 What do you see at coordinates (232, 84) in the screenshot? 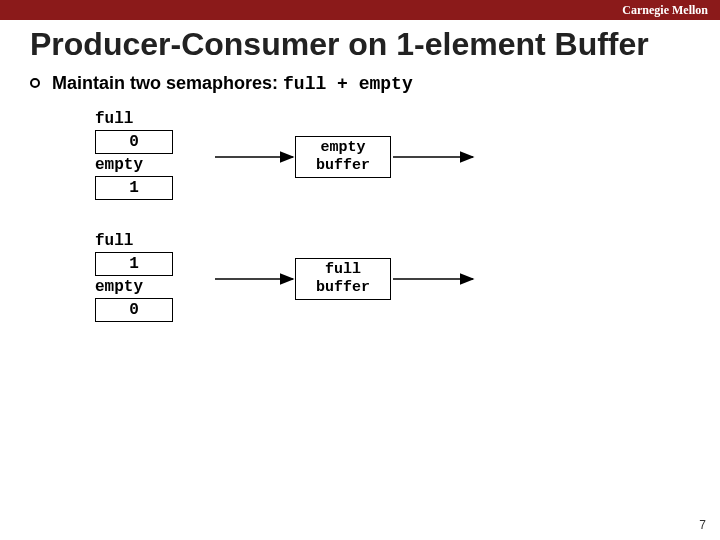
I see `bullet-text: Maintain two semaphores: full + empty` at bounding box center [232, 84].